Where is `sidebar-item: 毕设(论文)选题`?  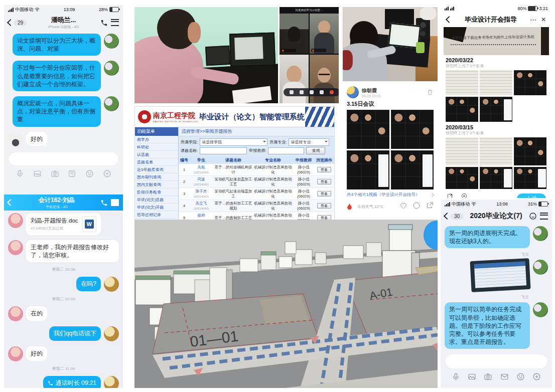
sidebar-item: 毕设(论文)选题 is located at coordinates (157, 200).